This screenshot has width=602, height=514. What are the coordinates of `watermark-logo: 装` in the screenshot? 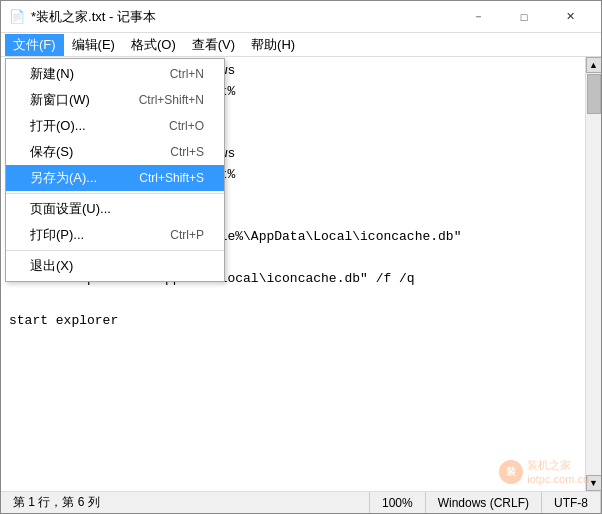 It's located at (511, 472).